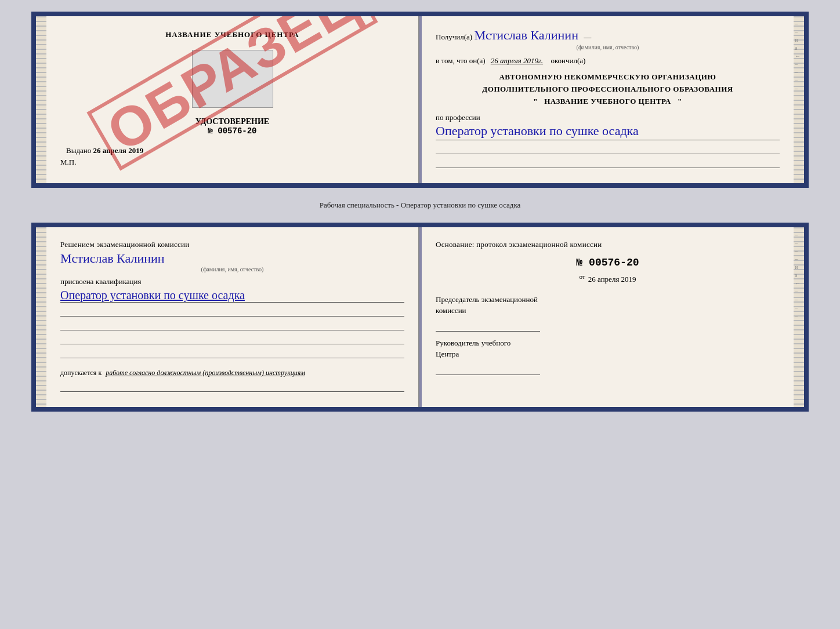 The height and width of the screenshot is (629, 840). Describe the element at coordinates (205, 373) in the screenshot. I see `work-text: работе согласно должностным (производств…` at that location.